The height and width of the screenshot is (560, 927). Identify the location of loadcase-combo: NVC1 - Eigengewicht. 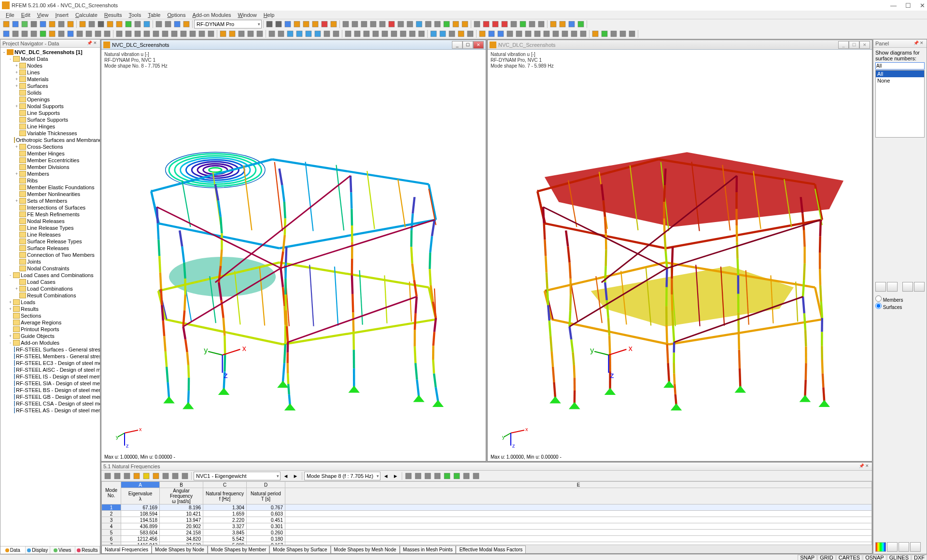
(237, 476).